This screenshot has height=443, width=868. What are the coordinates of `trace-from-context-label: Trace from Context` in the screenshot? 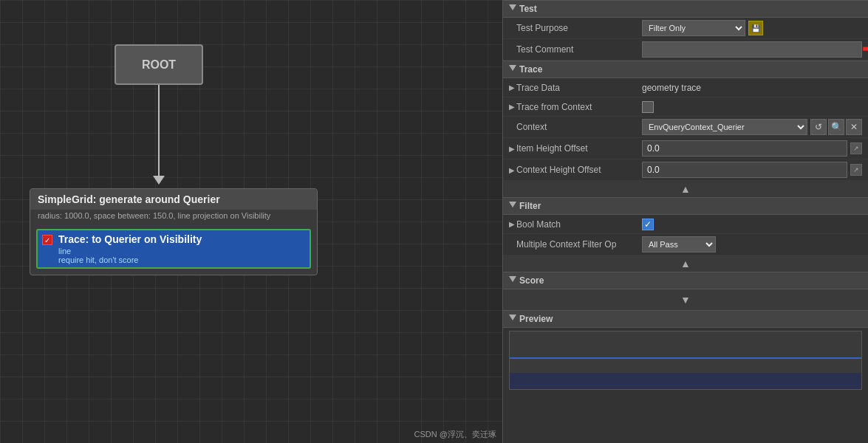 It's located at (579, 107).